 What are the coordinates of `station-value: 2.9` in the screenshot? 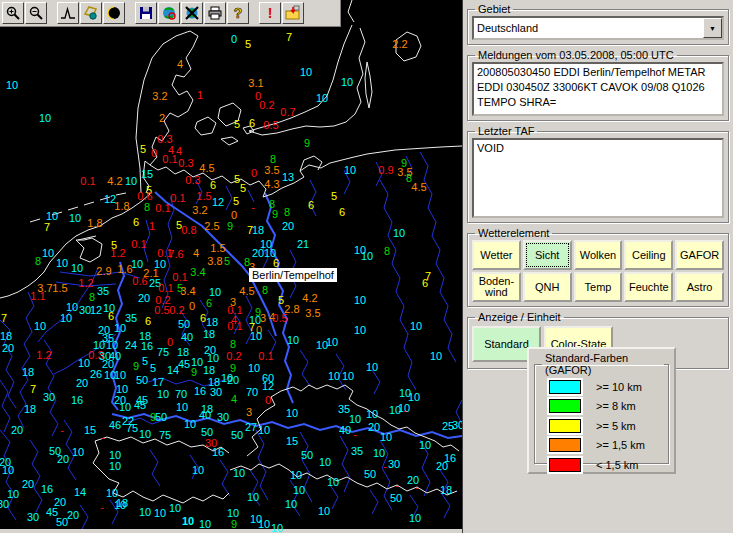 It's located at (104, 272).